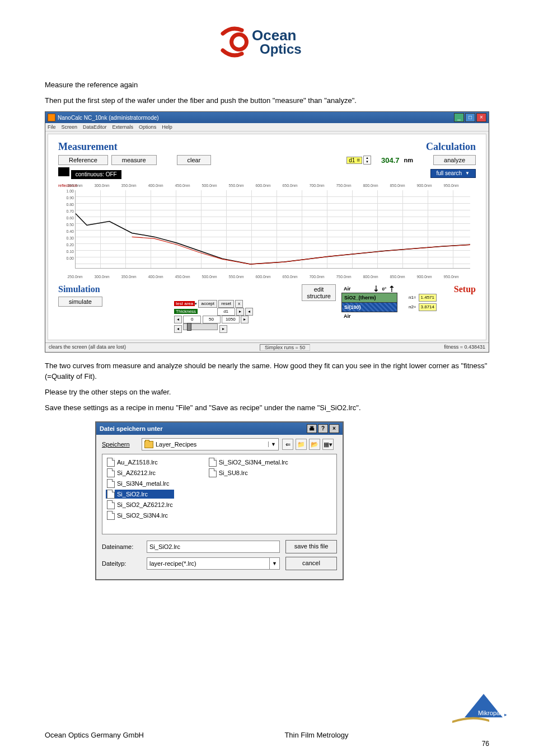  Describe the element at coordinates (64, 172) in the screenshot. I see `continuous-indicator` at that location.